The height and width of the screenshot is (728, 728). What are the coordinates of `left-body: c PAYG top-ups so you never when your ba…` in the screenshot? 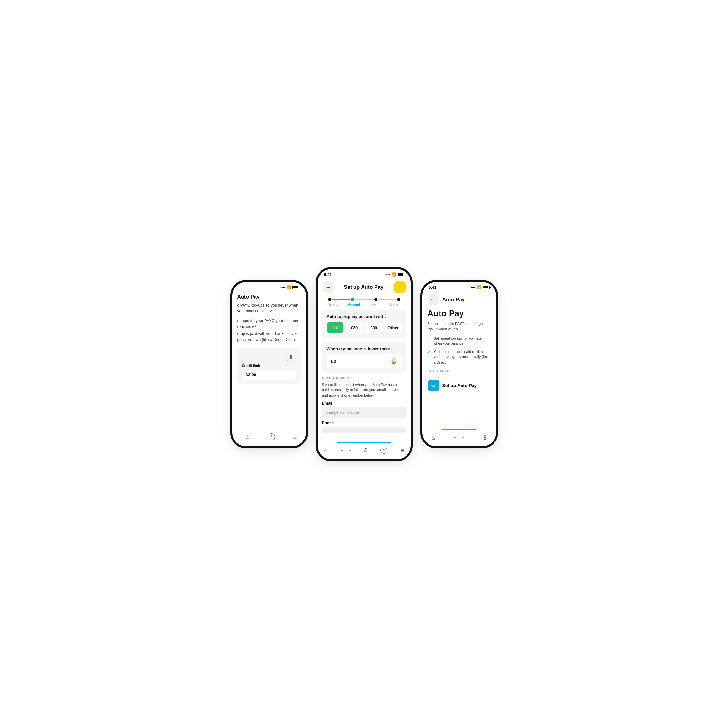 It's located at (272, 366).